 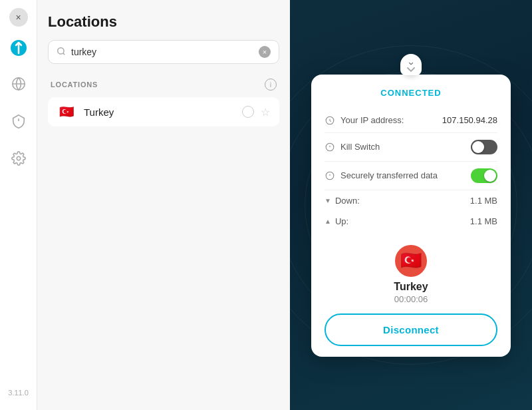 What do you see at coordinates (328, 221) in the screenshot?
I see `up-arrow-icon: ▲` at bounding box center [328, 221].